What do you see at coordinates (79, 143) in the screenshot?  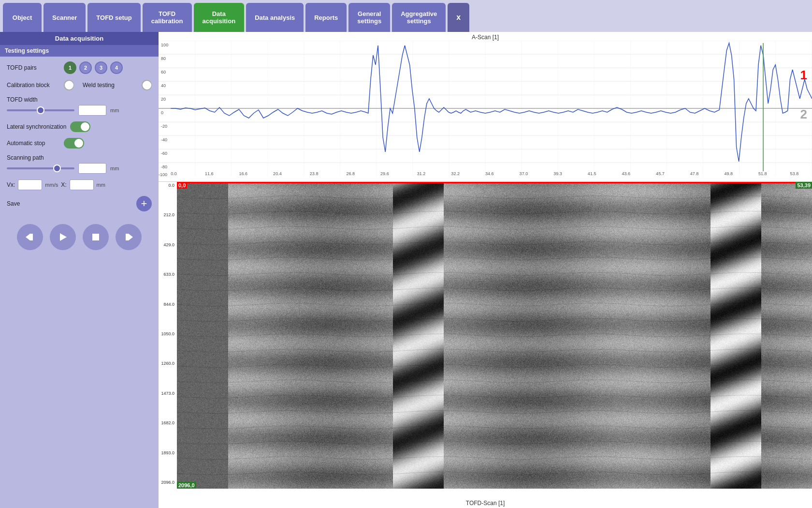 I see `auto-stop-row: Automatic stop` at bounding box center [79, 143].